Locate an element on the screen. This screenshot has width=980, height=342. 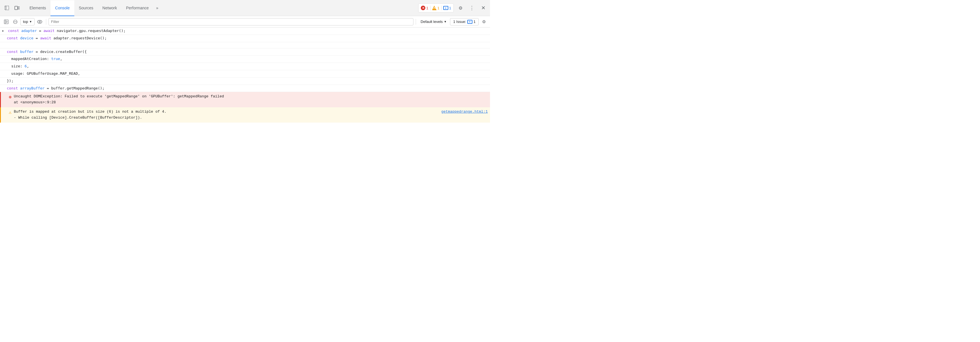
log-levels-selector: Default levels ▼ is located at coordinates (434, 22).